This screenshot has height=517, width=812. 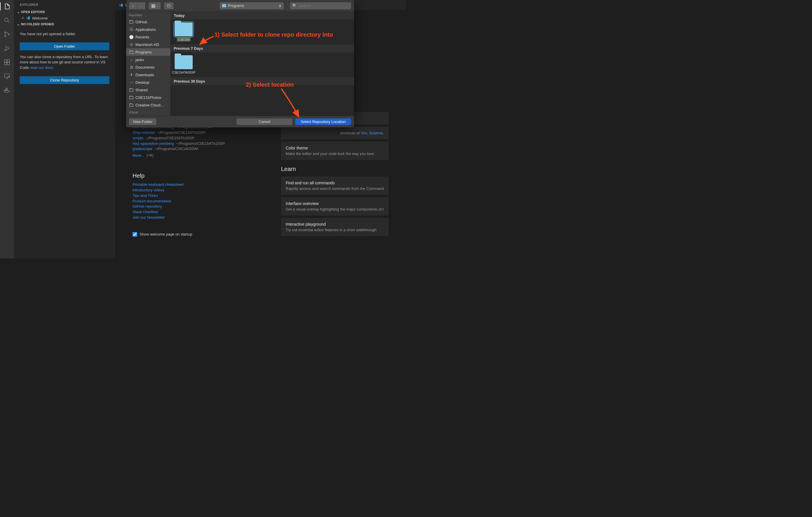 I want to click on open-editor-tab: × Welcome, so click(x=64, y=18).